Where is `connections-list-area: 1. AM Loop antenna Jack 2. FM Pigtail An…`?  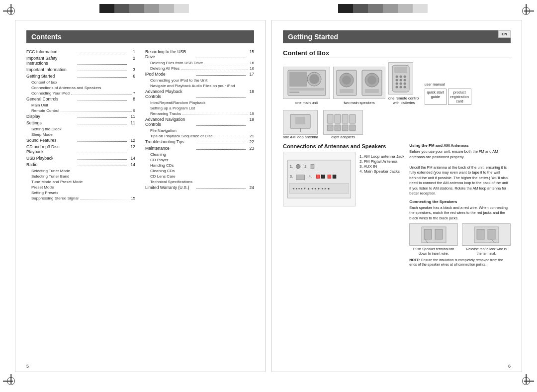
connections-list-area: 1. AM Loop antenna Jack 2. FM Pigtail An… is located at coordinates (382, 180).